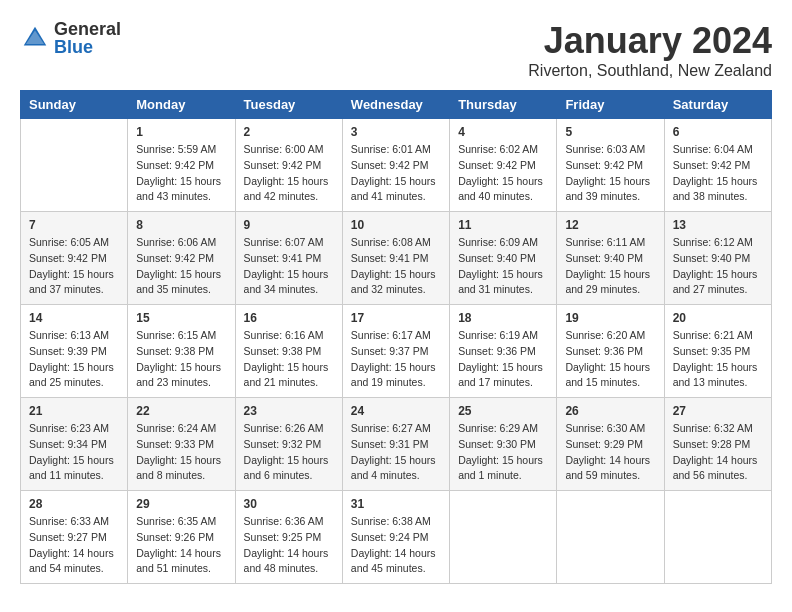  I want to click on calendar-cell: 16Sunrise: 6:16 AMSunset: 9:38 PMDayligh…, so click(288, 352).